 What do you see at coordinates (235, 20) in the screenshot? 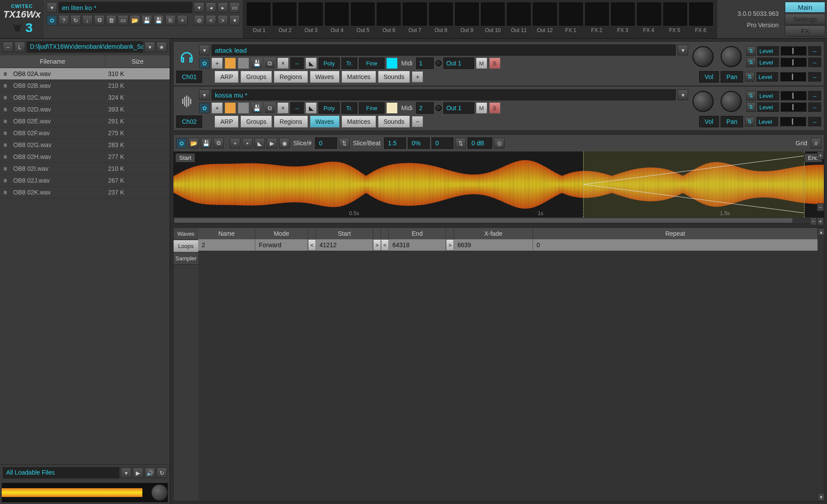
I see `nav-list-icon: ▾` at bounding box center [235, 20].